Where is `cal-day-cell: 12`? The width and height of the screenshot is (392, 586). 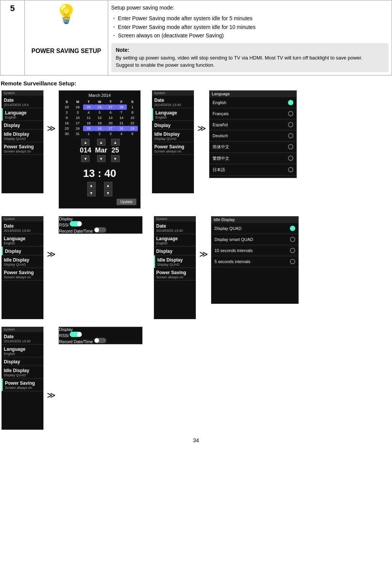 cal-day-cell: 12 is located at coordinates (100, 118).